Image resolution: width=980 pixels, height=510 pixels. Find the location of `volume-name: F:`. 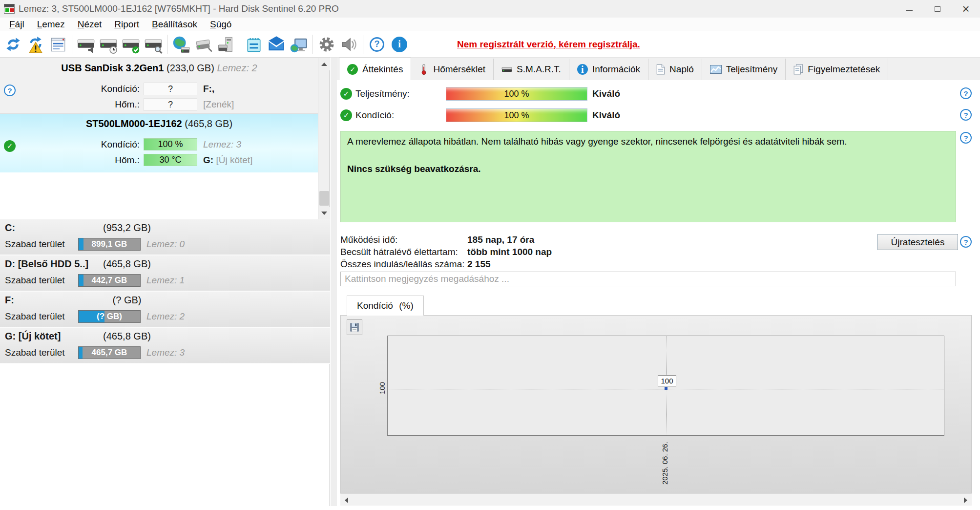

volume-name: F: is located at coordinates (10, 300).